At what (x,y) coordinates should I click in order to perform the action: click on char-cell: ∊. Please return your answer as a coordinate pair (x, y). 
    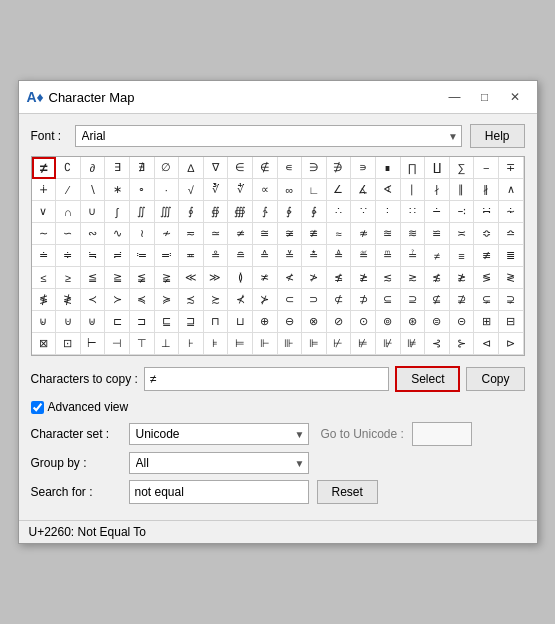
    Looking at the image, I should click on (290, 168).